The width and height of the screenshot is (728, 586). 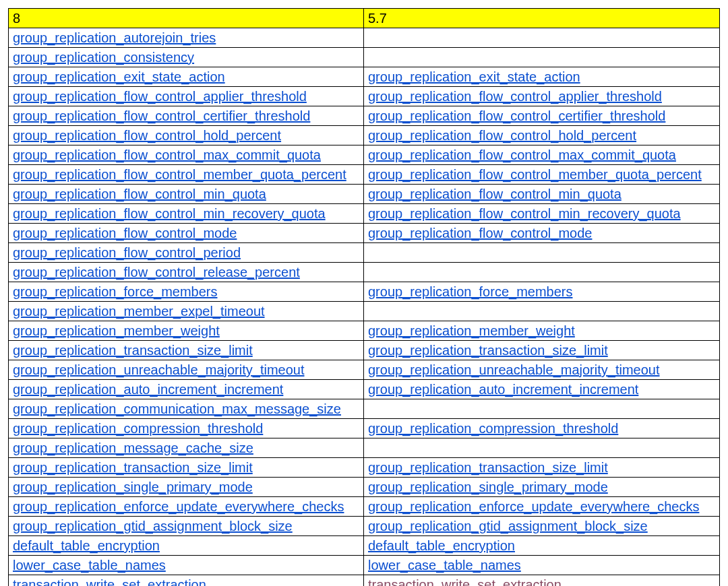 I want to click on cell-version-57: group_replication_gtid_assignment_block_…, so click(x=542, y=526).